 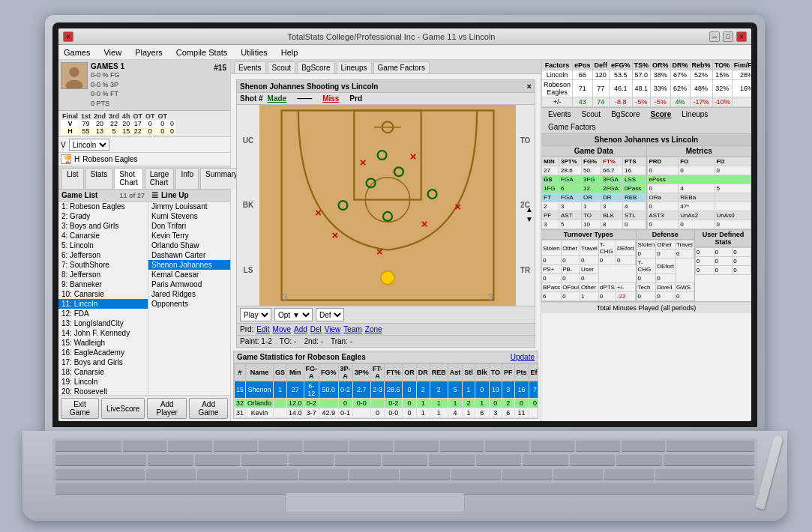 I want to click on edit-button: Edit, so click(x=262, y=330).